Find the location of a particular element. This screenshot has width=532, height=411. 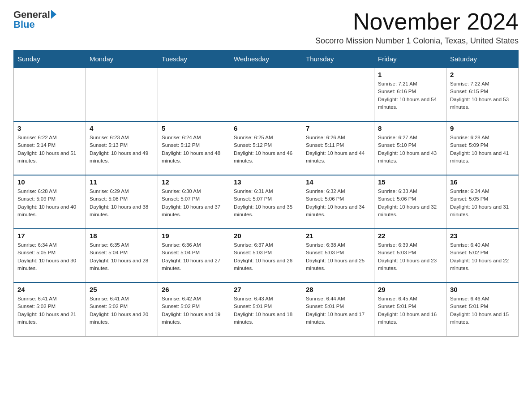

calendar-week-row: 17Sunrise: 6:34 AMSunset: 5:05 PMDayligh… is located at coordinates (266, 256).